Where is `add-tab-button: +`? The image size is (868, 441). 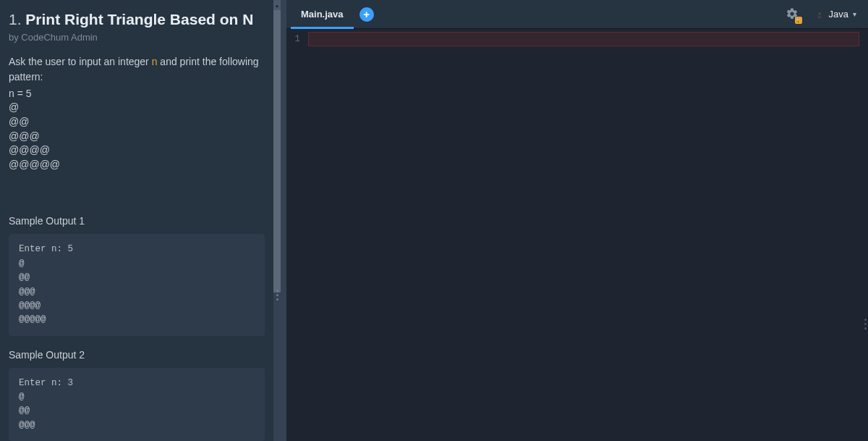 add-tab-button: + is located at coordinates (367, 14).